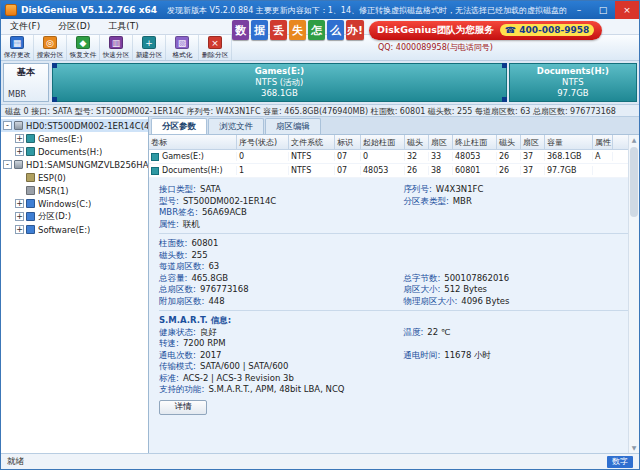 The image size is (640, 470). What do you see at coordinates (320, 83) in the screenshot?
I see `disk-graph: 基本 MBR Games(E:)NTFS (活动)368.1GBDocument…` at bounding box center [320, 83].